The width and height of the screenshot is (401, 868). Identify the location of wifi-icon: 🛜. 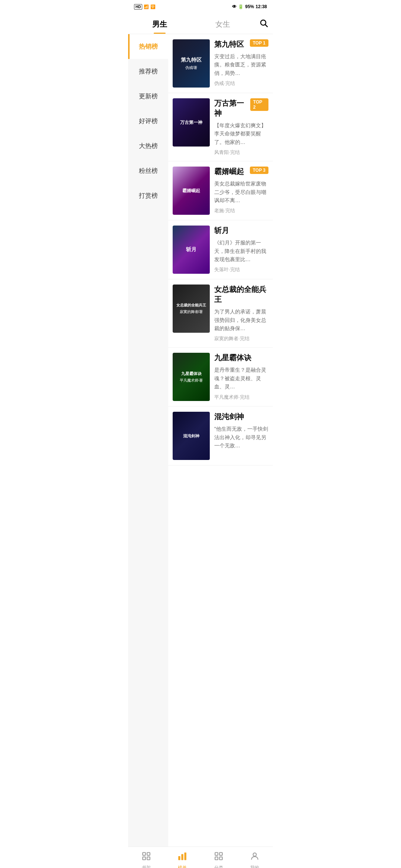
(153, 7).